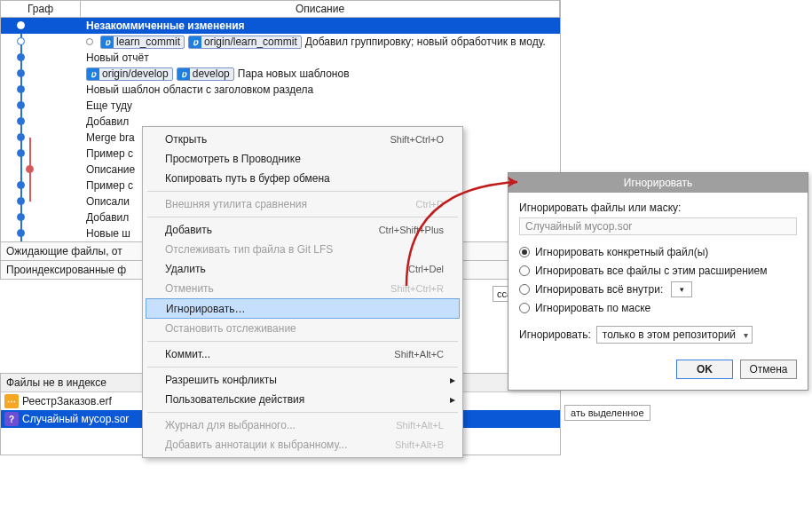 This screenshot has width=812, height=514. Describe the element at coordinates (142, 43) in the screenshot. I see `branch-tag: ʋlearn_commit` at that location.